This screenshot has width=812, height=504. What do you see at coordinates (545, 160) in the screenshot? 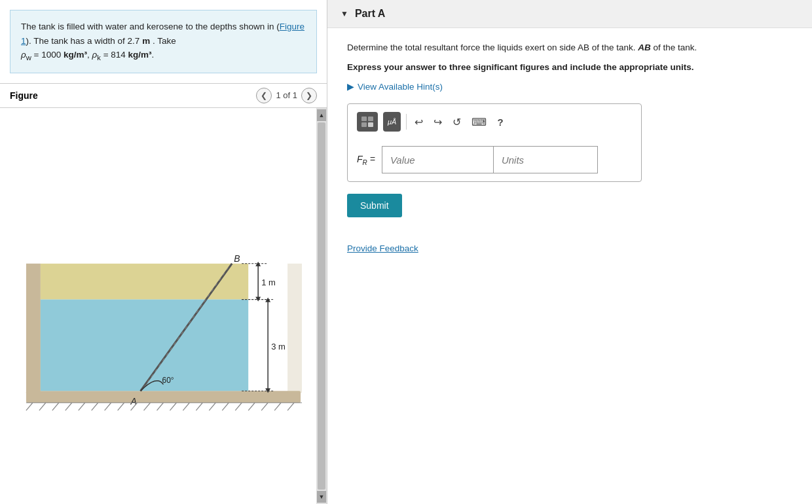
I see `units-input` at bounding box center [545, 160].